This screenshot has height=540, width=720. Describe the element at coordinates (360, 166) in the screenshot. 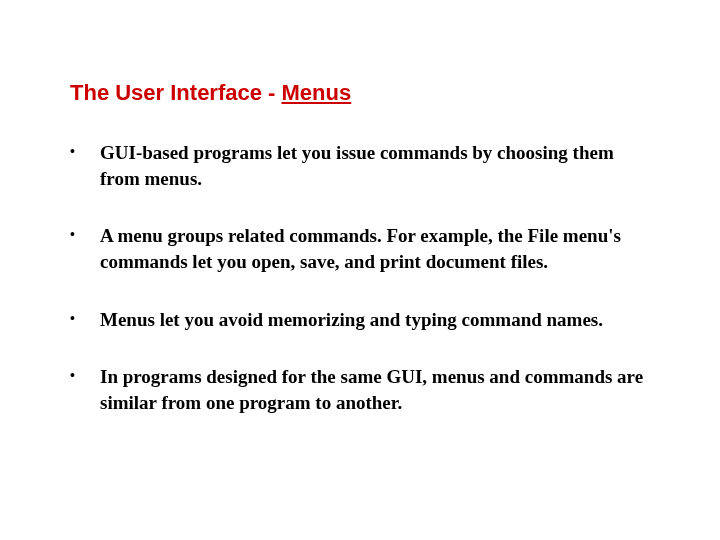

I see `list-item: • GUI-based programs let you issue comma…` at that location.